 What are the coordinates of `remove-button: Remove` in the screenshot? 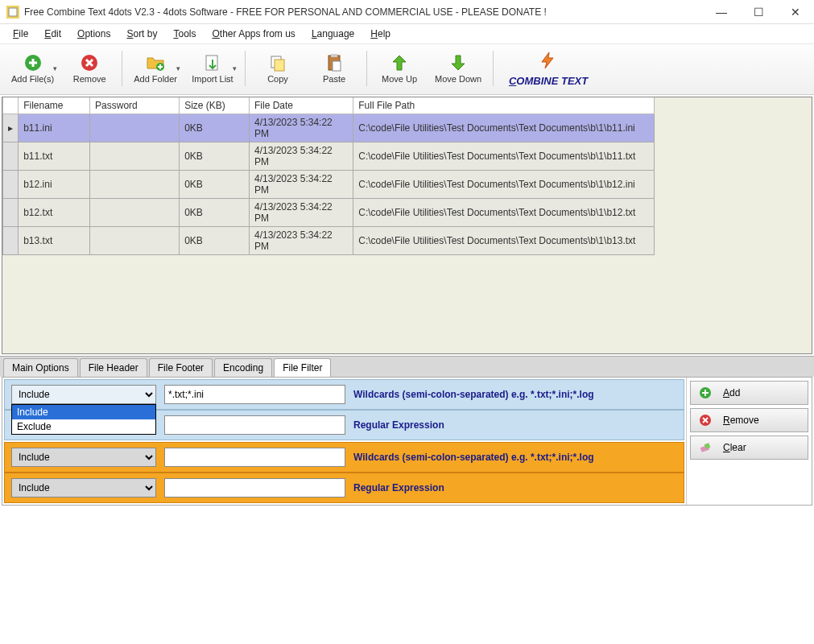 It's located at (89, 68).